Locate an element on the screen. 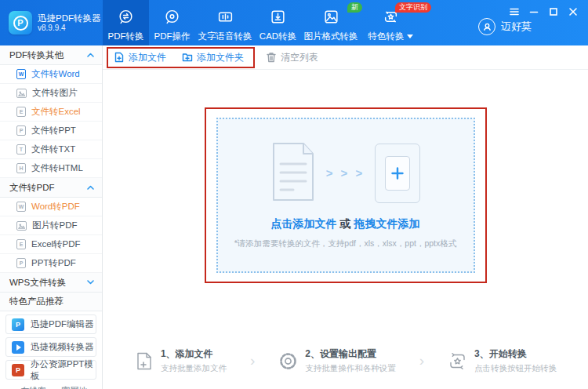 The height and width of the screenshot is (389, 588). section-file-to-pdf: 文件转PDF is located at coordinates (51, 188).